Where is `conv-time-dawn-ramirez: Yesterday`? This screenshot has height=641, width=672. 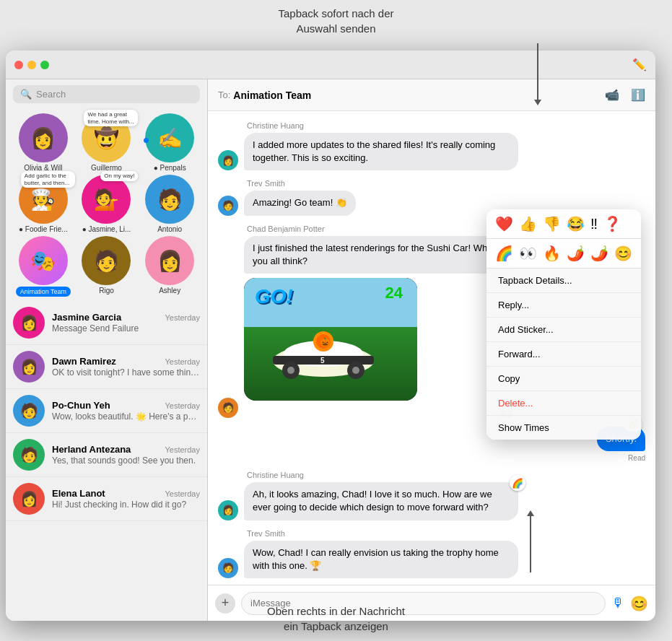
conv-time-dawn-ramirez: Yesterday is located at coordinates (182, 362).